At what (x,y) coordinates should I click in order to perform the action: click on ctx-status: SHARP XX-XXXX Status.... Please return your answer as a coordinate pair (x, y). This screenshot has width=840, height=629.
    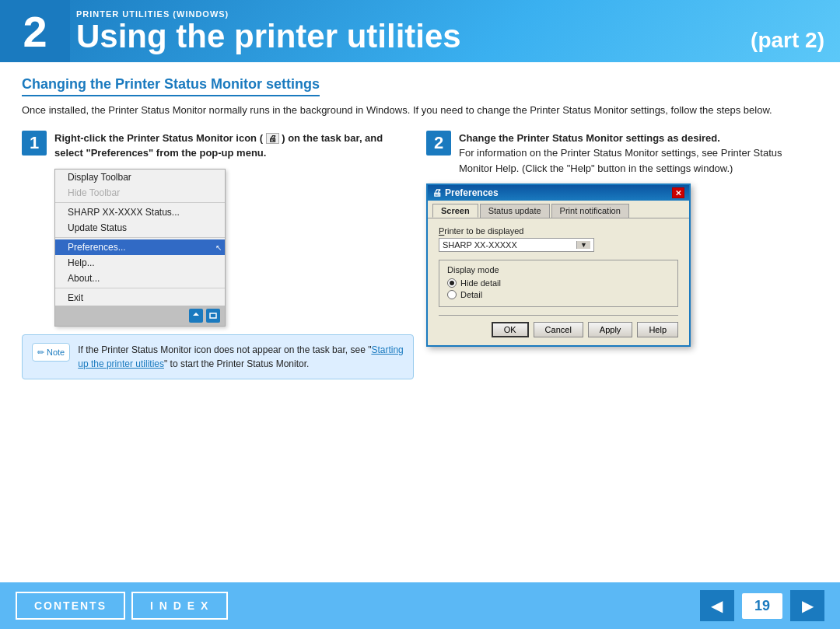
    Looking at the image, I should click on (140, 212).